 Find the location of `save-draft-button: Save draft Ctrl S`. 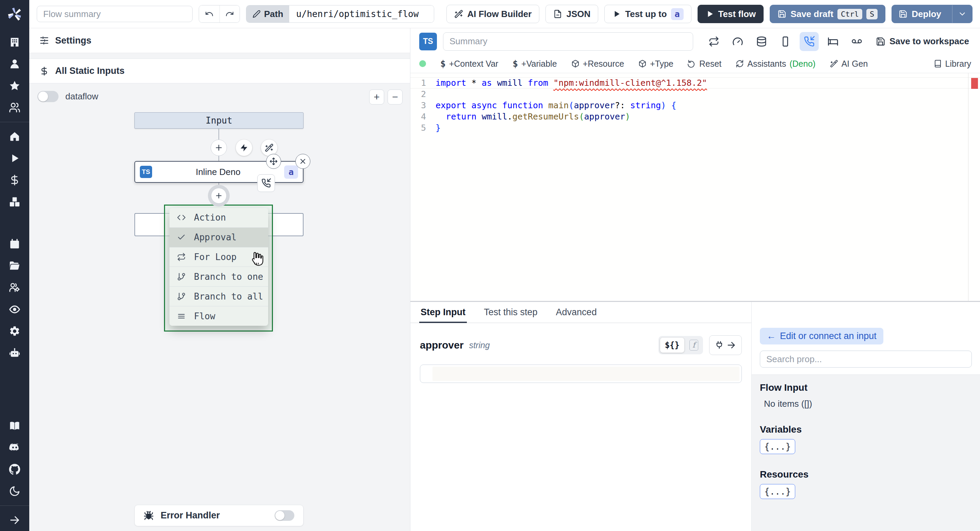

save-draft-button: Save draft Ctrl S is located at coordinates (827, 14).